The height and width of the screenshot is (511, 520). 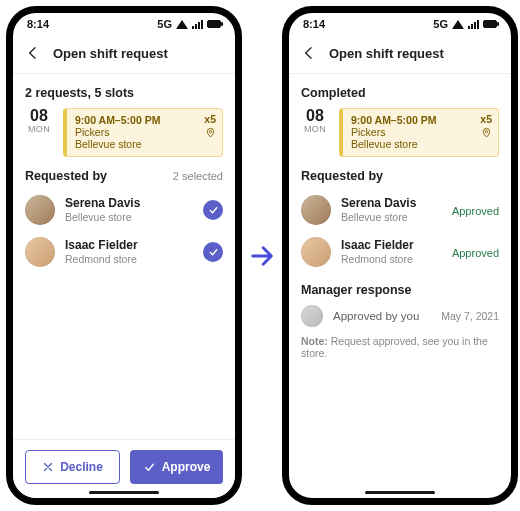 What do you see at coordinates (124, 468) in the screenshot?
I see `action-footer: Decline Approve` at bounding box center [124, 468].